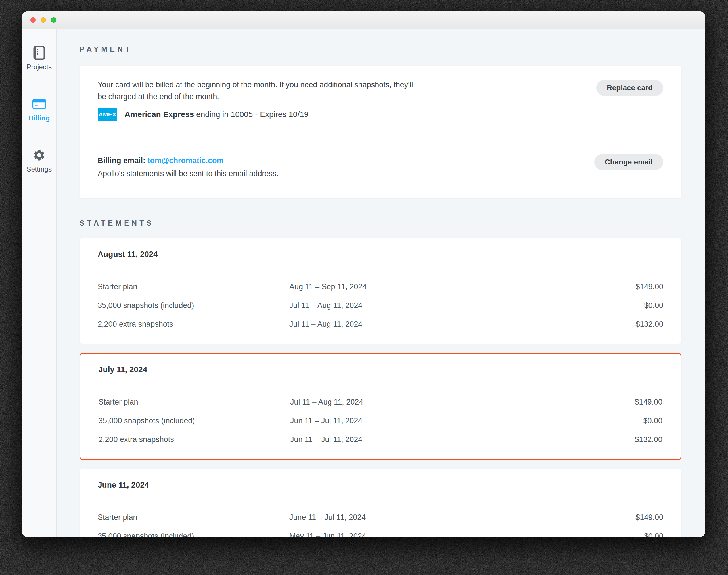 This screenshot has width=728, height=575. What do you see at coordinates (380, 85) in the screenshot?
I see `billing-note-line1: Your card will be billed at the beginnin…` at bounding box center [380, 85].